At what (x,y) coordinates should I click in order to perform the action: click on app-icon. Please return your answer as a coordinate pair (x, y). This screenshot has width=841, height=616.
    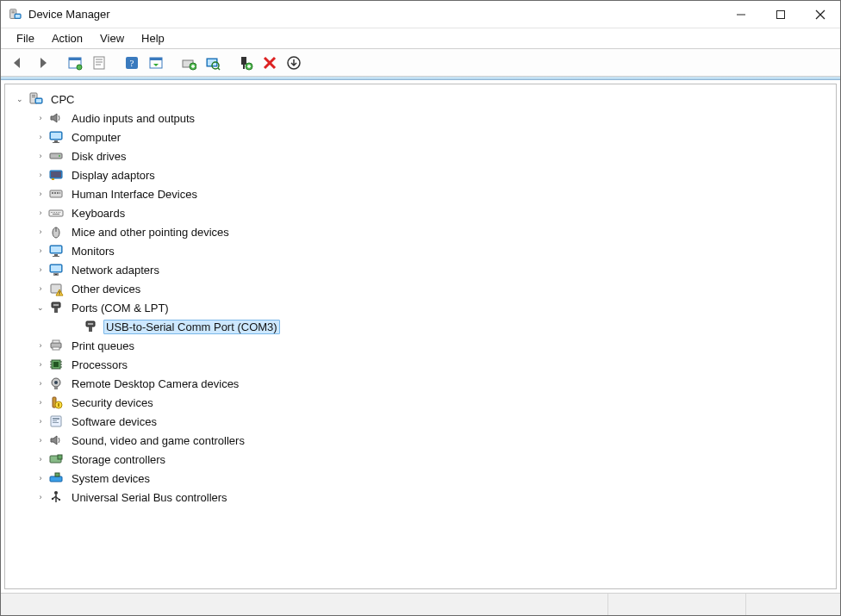
    Looking at the image, I should click on (15, 15).